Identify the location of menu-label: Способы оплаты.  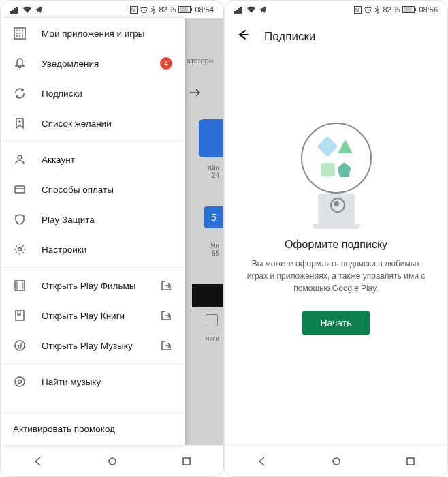
(107, 189).